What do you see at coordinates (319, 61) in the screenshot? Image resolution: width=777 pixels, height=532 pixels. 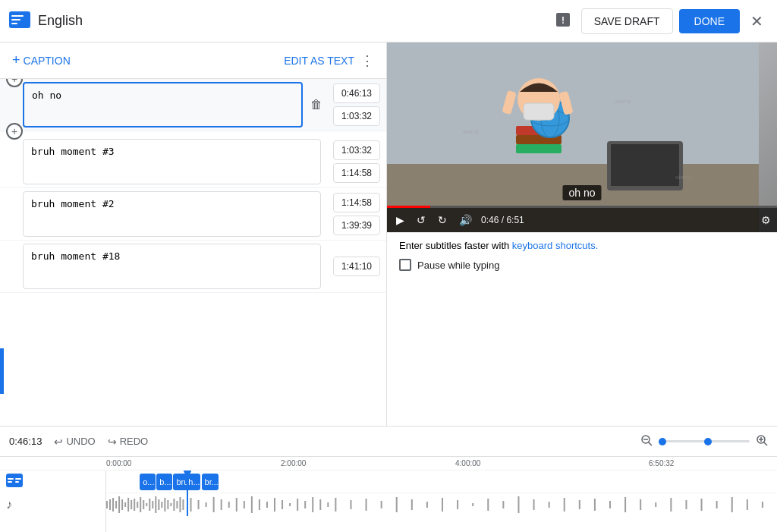 I see `edit-as-text-button: EDIT AS TEXT` at bounding box center [319, 61].